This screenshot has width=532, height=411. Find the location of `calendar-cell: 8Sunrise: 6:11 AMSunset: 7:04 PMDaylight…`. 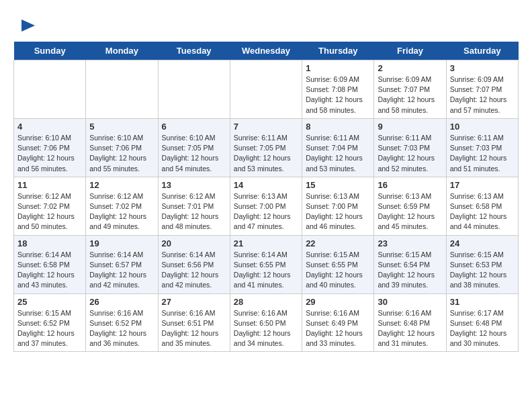

calendar-cell: 8Sunrise: 6:11 AMSunset: 7:04 PMDaylight… is located at coordinates (339, 148).